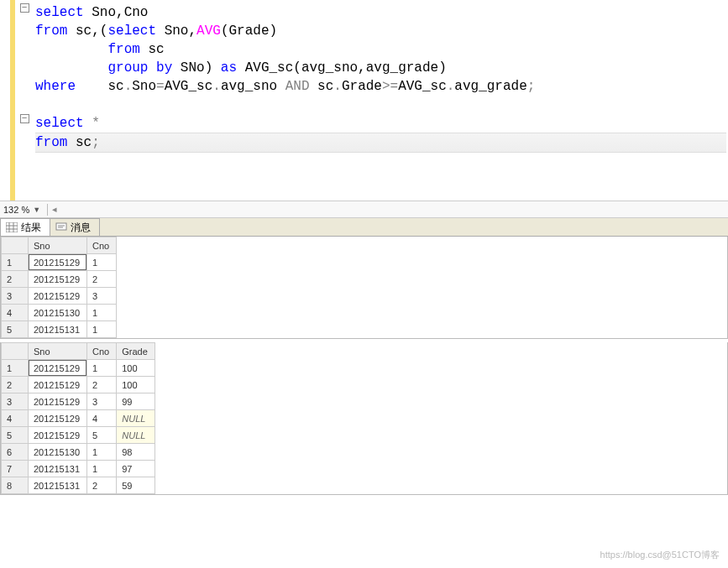  What do you see at coordinates (381, 31) in the screenshot?
I see `code-line: from sc,(select Sno,AVG(Grade)` at bounding box center [381, 31].